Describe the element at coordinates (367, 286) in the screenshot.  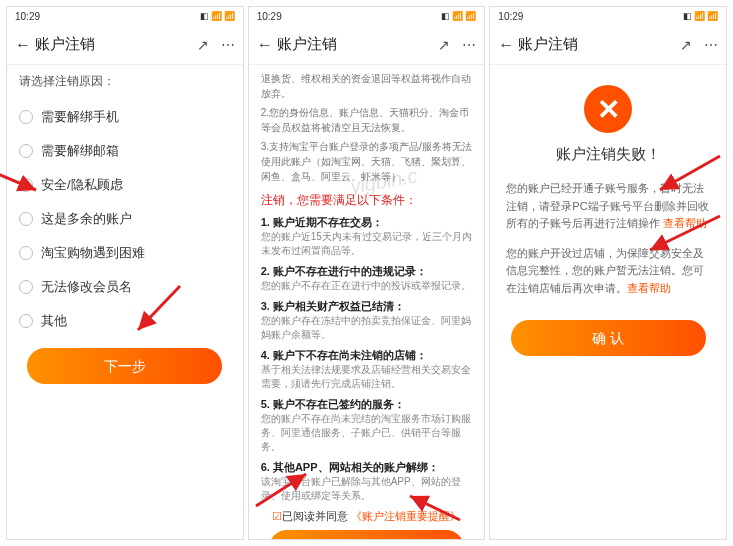
I see `condition-desc: 您的账户不存在正在进行中的投诉或举报记录。` at that location.